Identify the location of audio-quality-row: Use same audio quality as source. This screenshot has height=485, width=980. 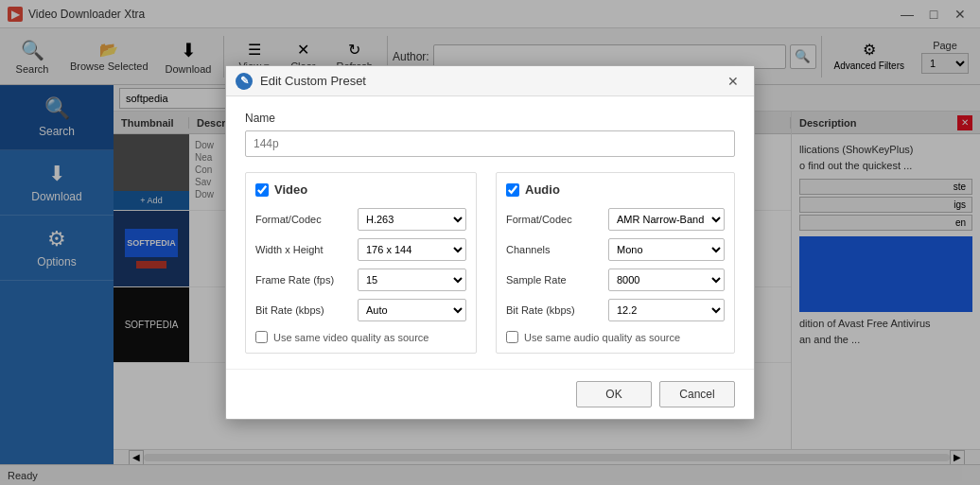
(615, 337).